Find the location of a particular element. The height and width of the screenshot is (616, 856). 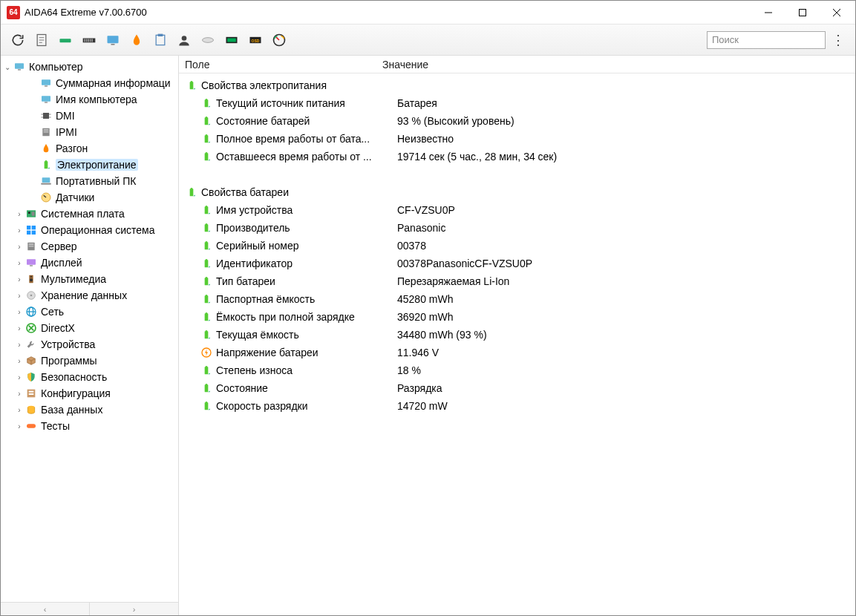

tree-item: ›Сеть is located at coordinates (89, 312).